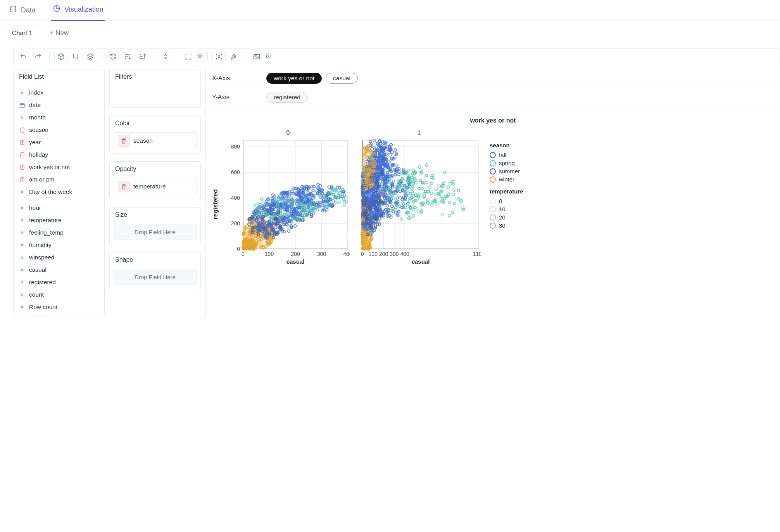  Describe the element at coordinates (22, 33) in the screenshot. I see `chart-tab: Chart 1` at that location.